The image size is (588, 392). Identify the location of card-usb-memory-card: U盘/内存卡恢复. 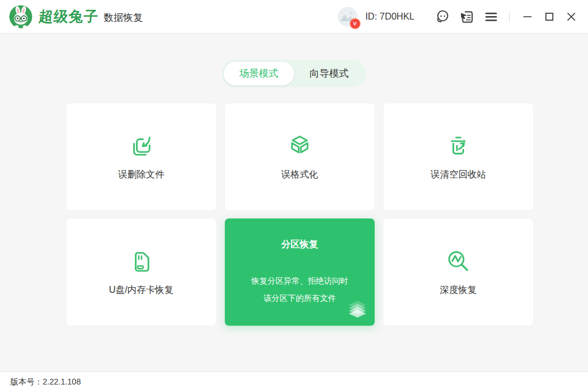
(141, 272).